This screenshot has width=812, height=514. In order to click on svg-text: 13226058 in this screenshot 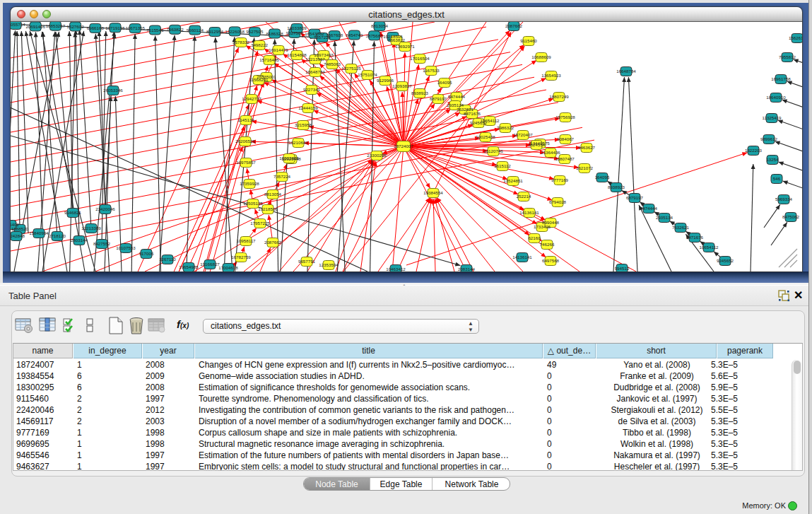, I will do `click(235, 31)`.